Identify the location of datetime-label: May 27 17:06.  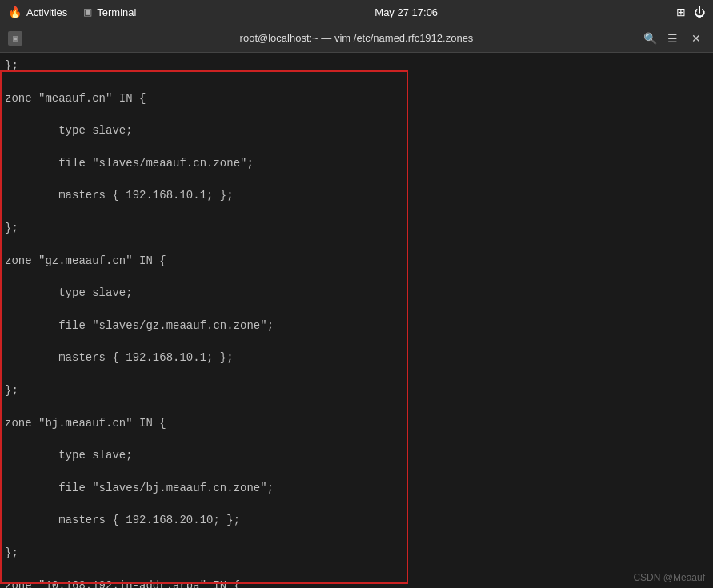
(407, 13).